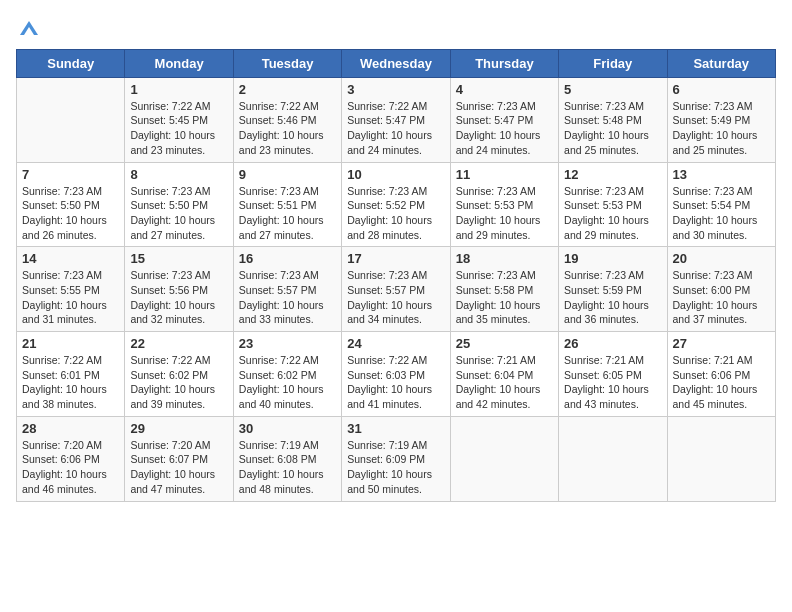 The width and height of the screenshot is (792, 612). Describe the element at coordinates (178, 258) in the screenshot. I see `day-number: 15` at that location.